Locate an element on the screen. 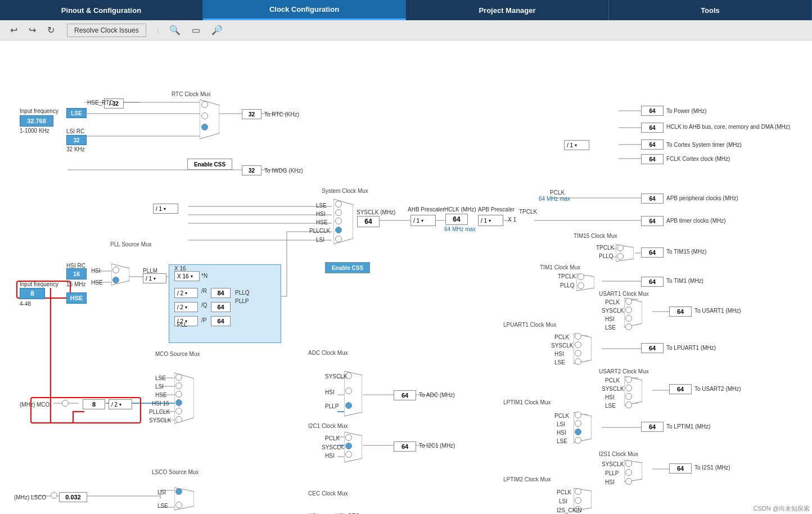  i2s1-sel-sysclk is located at coordinates (629, 463).